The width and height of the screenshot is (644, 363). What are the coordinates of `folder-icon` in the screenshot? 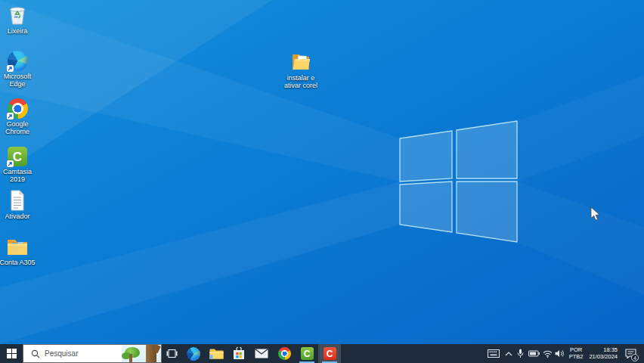 It's located at (17, 246).